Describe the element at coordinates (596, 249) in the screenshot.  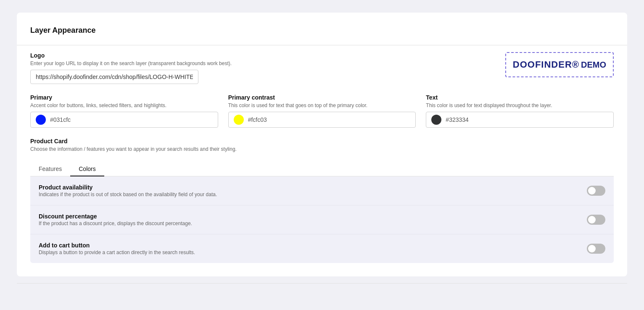
I see `toggle-cart-slider` at that location.